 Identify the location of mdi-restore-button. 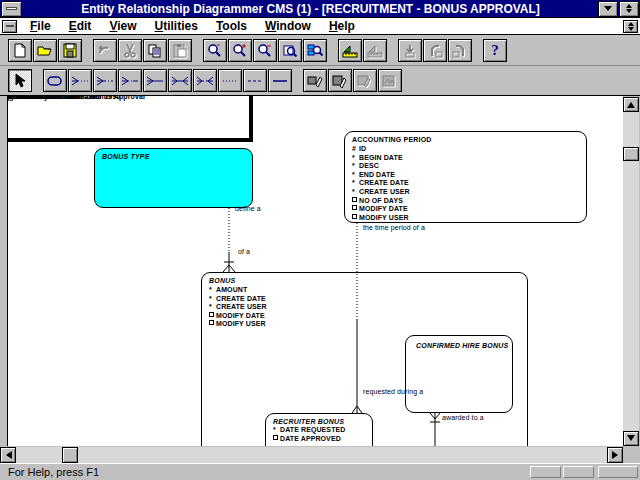
(630, 26).